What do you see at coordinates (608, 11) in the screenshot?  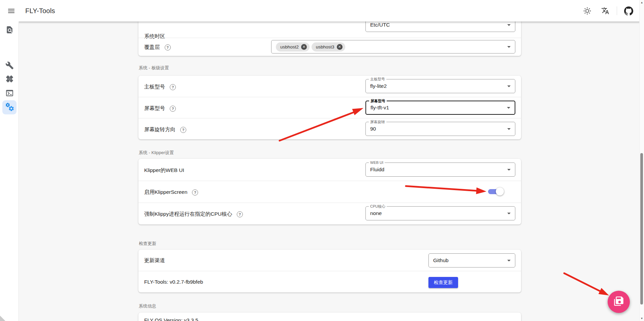 I see `appbar-actions` at bounding box center [608, 11].